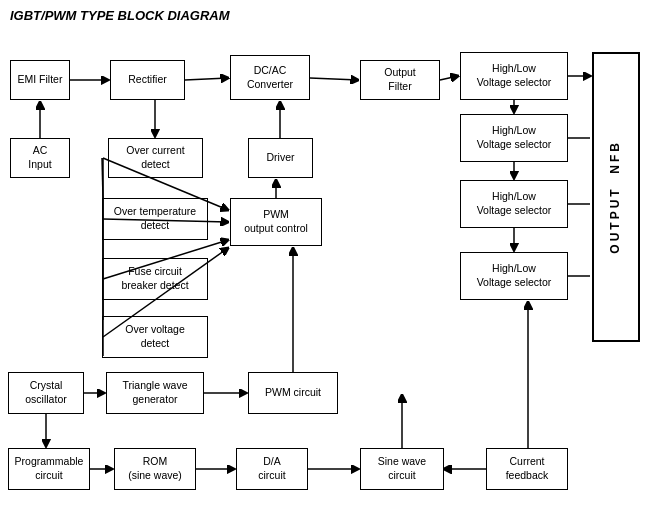 The image size is (660, 510). I want to click on diagram-title: IGBT/PWM TYPE BLOCK DIAGRAM, so click(120, 16).